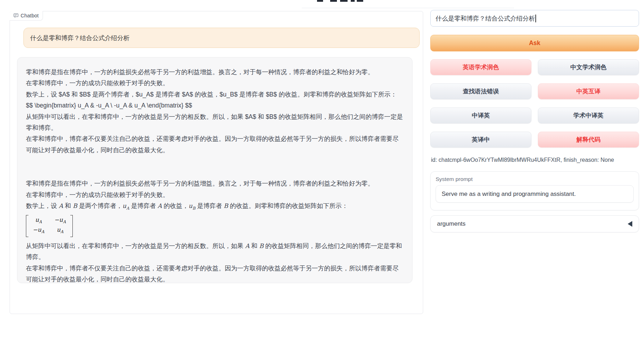 This screenshot has height=341, width=644. I want to click on button-zh-to-en: 中译英, so click(481, 116).